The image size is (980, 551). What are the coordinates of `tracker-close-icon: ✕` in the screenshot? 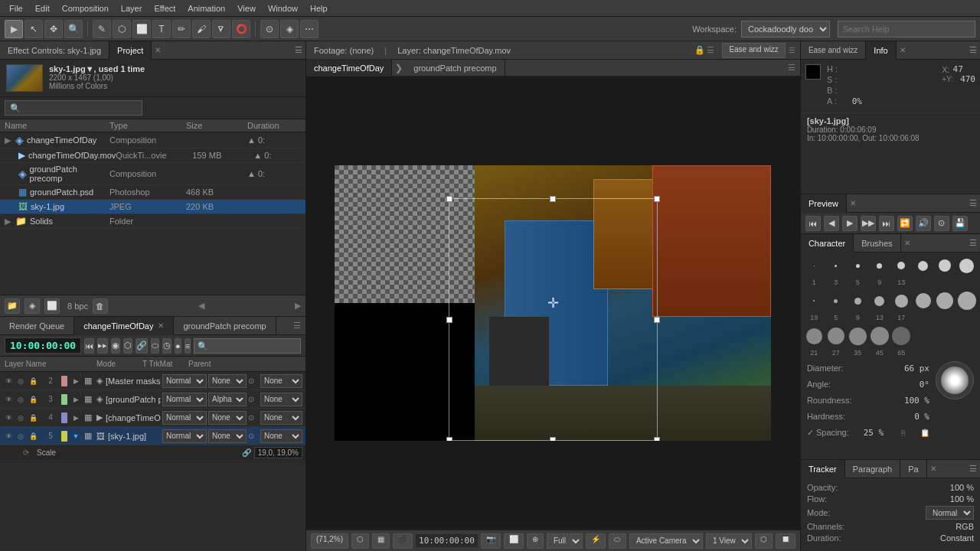 It's located at (933, 468).